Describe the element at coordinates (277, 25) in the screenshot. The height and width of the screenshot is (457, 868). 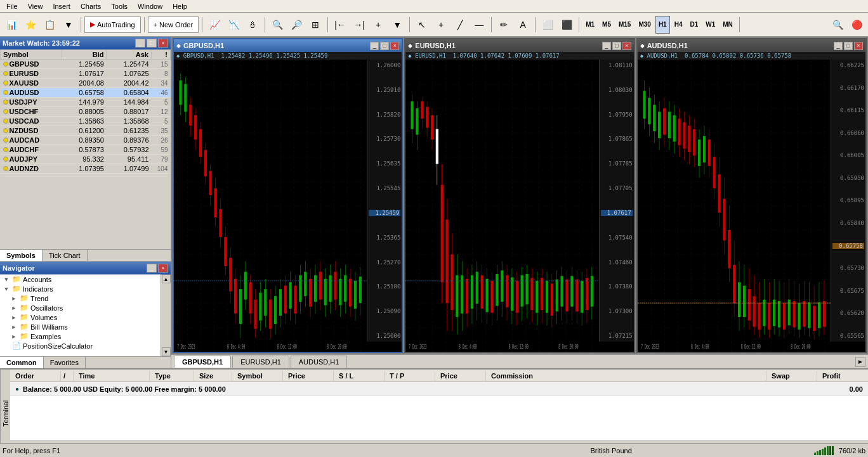
I see `zoom-in-btn: 🔍` at that location.